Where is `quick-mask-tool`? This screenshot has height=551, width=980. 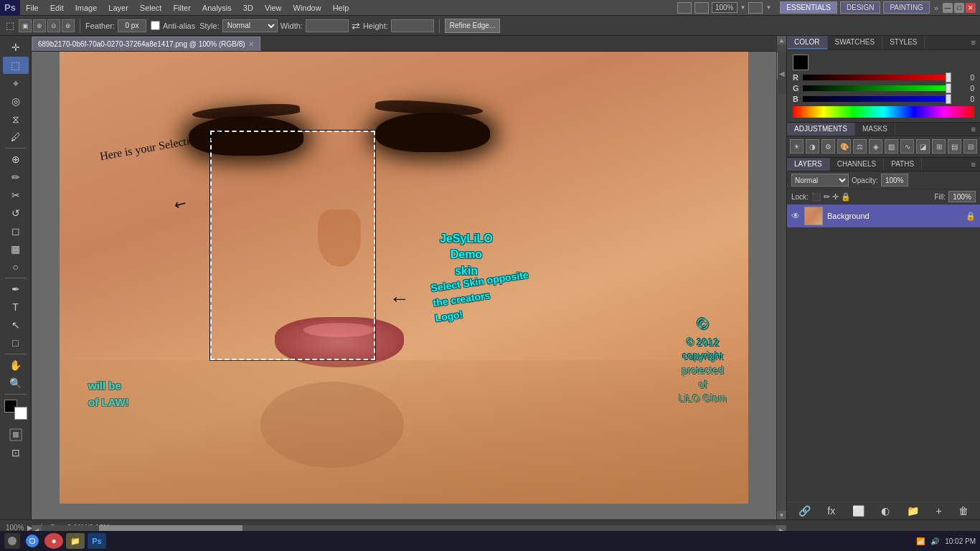 quick-mask-tool is located at coordinates (16, 435).